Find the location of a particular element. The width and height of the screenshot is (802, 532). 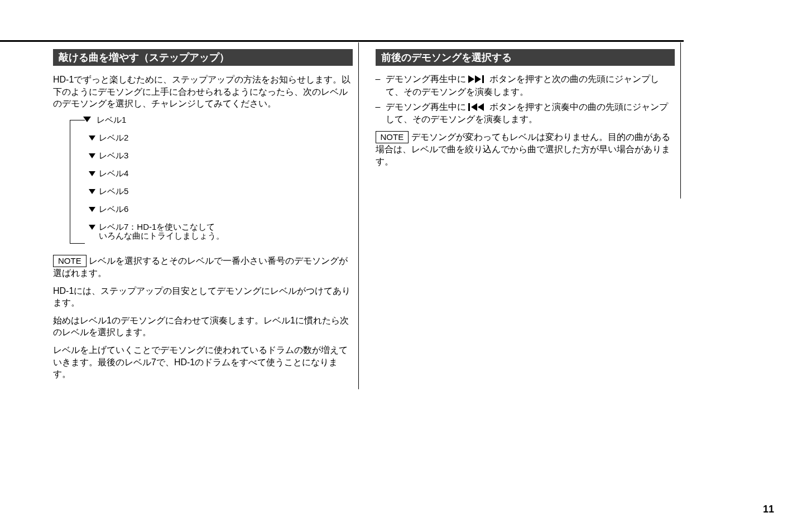

left-para-3: レベルを上げていくことでデモソングに使われているドラムの数が増えていきます。最後… is located at coordinates (203, 362).